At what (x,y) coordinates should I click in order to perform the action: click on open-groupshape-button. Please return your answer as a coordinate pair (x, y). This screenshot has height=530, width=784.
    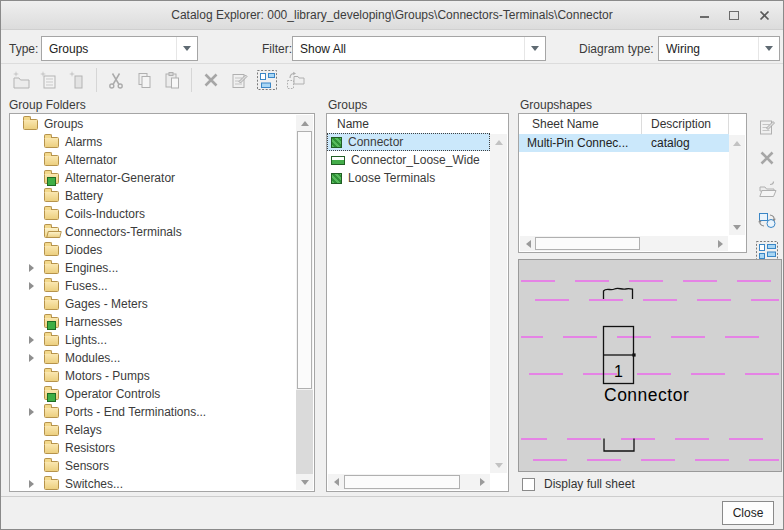
    Looking at the image, I should click on (767, 189).